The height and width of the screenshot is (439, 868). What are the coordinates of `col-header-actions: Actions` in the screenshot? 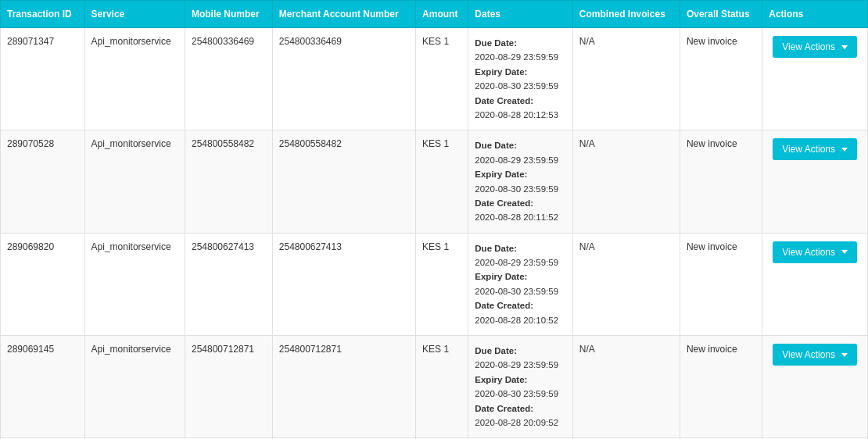 It's located at (815, 14).